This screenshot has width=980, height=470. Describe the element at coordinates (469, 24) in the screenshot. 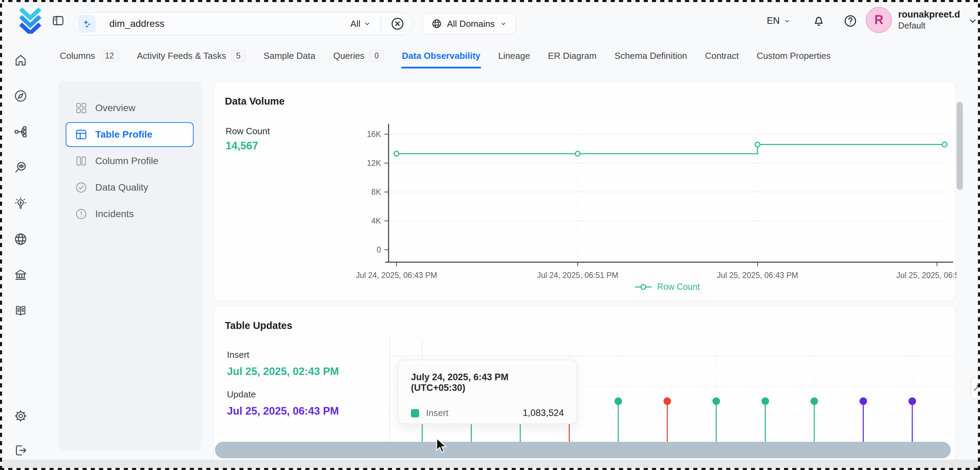

I see `domains-filter-button: All Domains` at that location.